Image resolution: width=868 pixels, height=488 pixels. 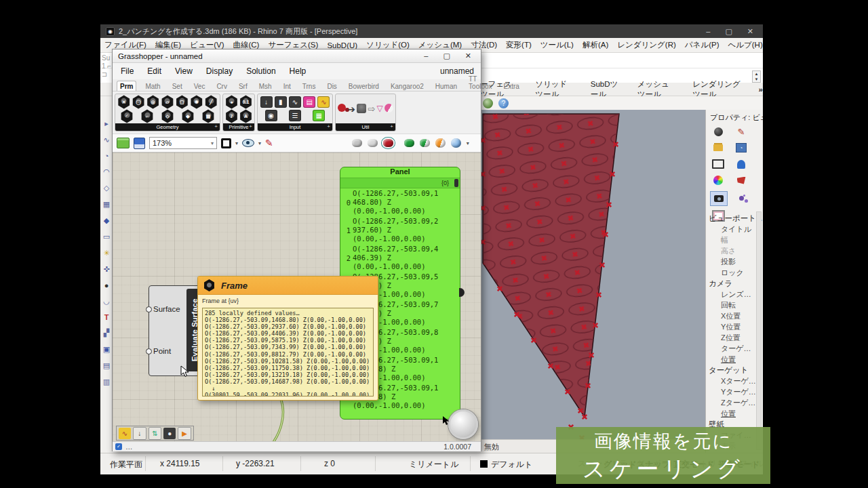 I want to click on gradient-icon: ▤, so click(x=309, y=102).